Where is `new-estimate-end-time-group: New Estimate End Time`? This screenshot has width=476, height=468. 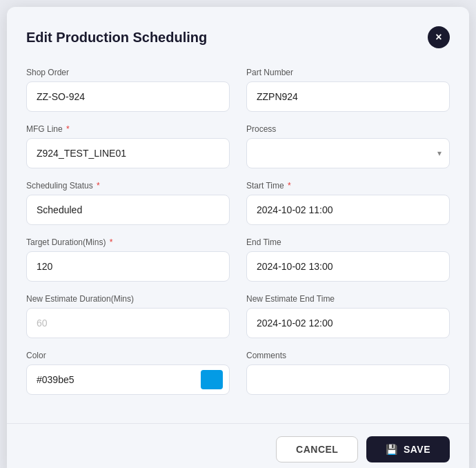 new-estimate-end-time-group: New Estimate End Time is located at coordinates (348, 316).